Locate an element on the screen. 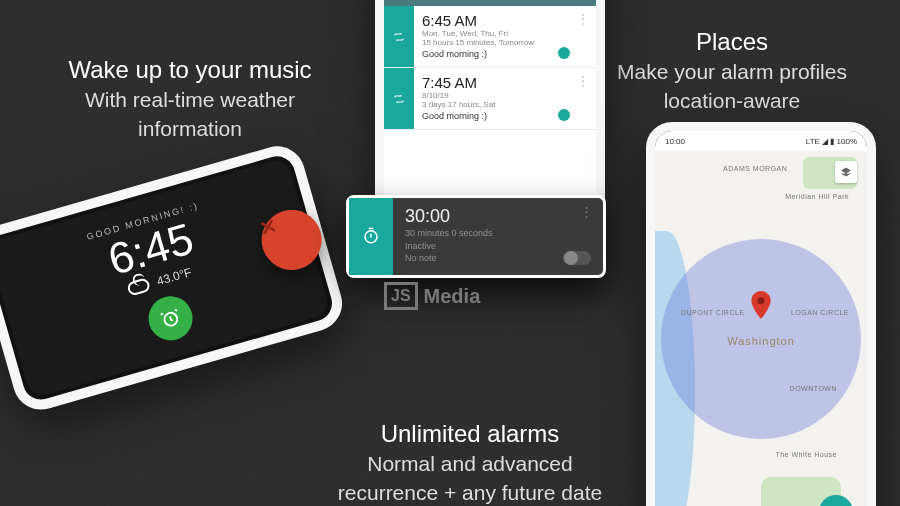  pin-icon is located at coordinates (761, 305).